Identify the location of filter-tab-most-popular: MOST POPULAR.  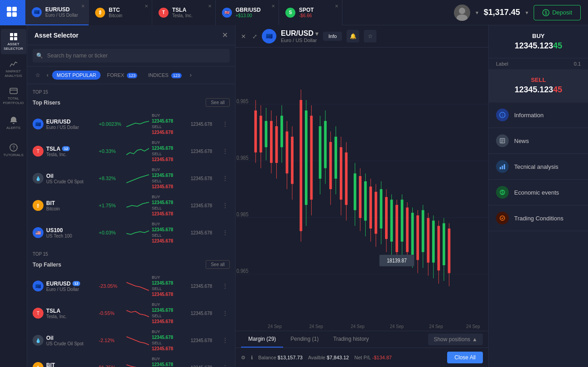
(76, 75).